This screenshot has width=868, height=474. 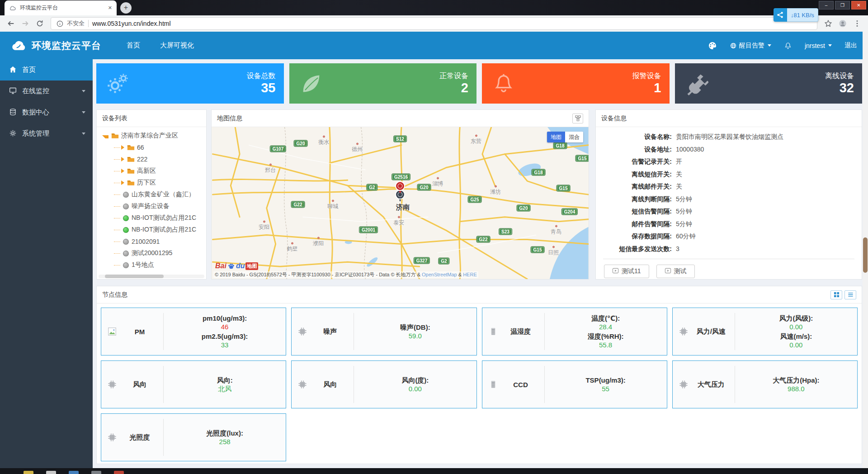 I want to click on tree-node: 1号地点, so click(x=152, y=265).